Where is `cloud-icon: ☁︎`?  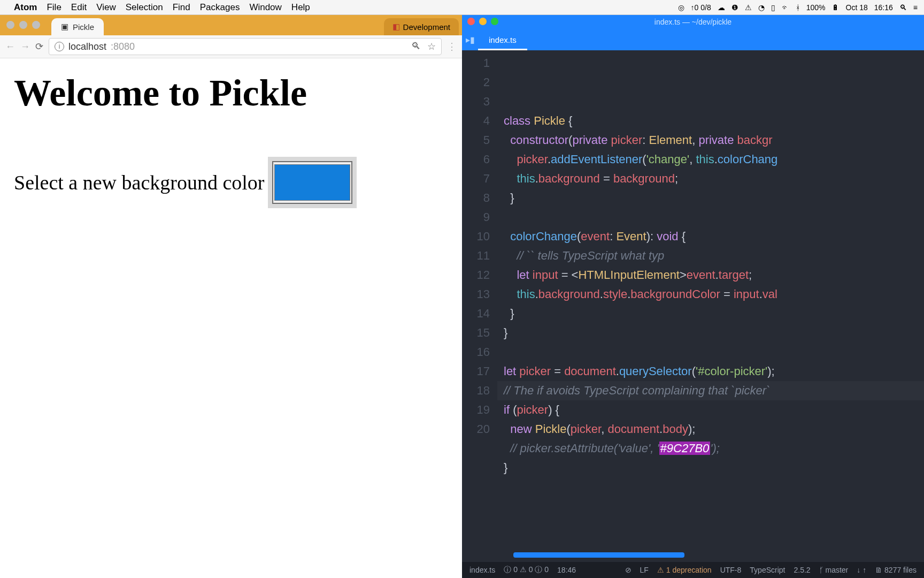 cloud-icon: ☁︎ is located at coordinates (721, 7).